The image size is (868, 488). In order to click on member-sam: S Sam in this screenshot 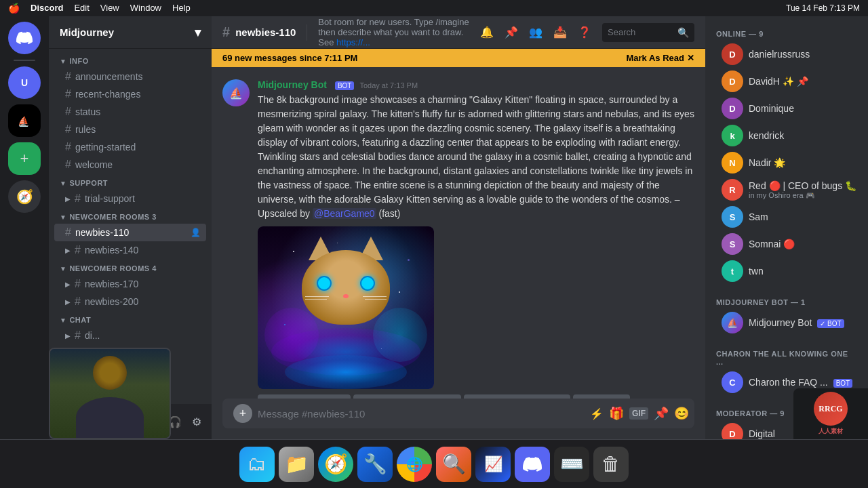, I will do `click(787, 217)`.